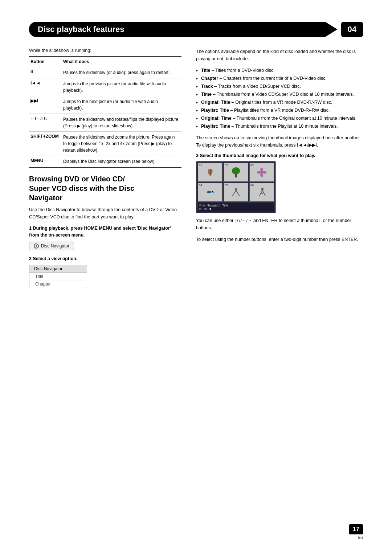 The image size is (392, 554). Describe the element at coordinates (45, 73) in the screenshot. I see `table-cell-button: II` at that location.